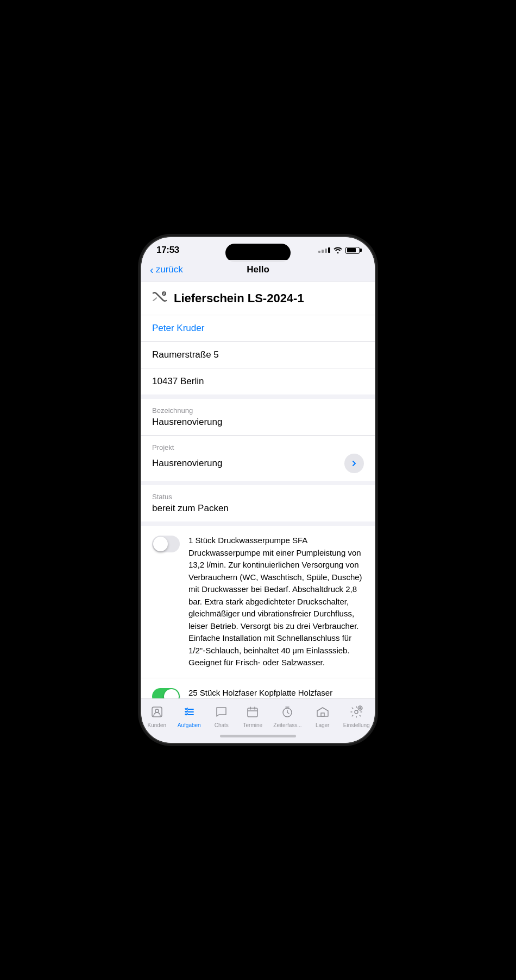 The width and height of the screenshot is (516, 980). I want to click on bezeichnung-row: Bezeichnung Hausrenovierung, so click(258, 417).